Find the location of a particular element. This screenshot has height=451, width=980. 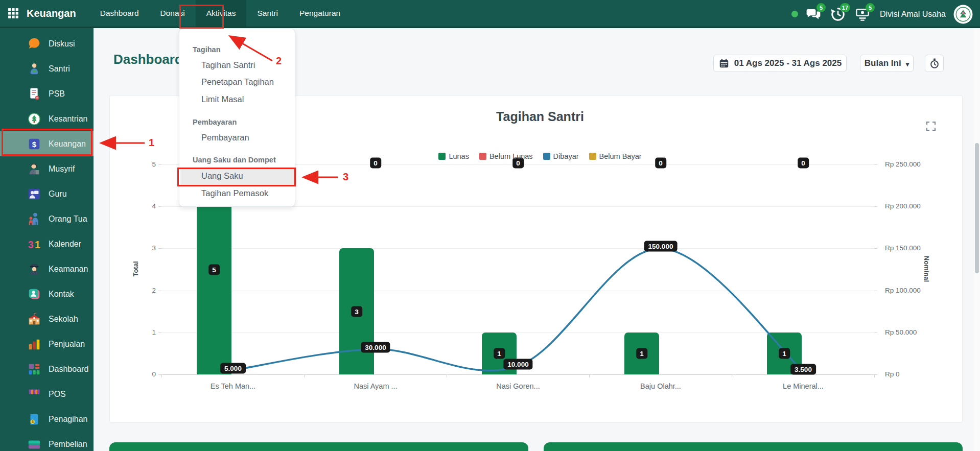

date-range-button: 01 Ags 2025 - 31 Ags 2025 is located at coordinates (780, 63).